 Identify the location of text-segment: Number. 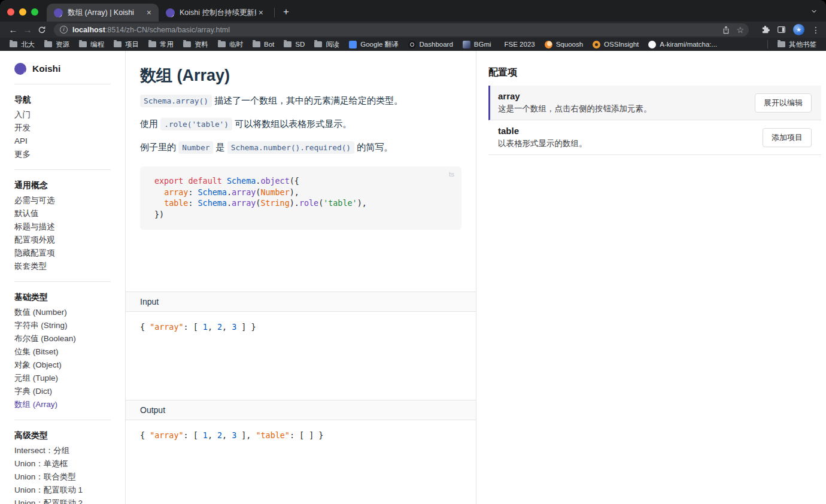
(196, 147).